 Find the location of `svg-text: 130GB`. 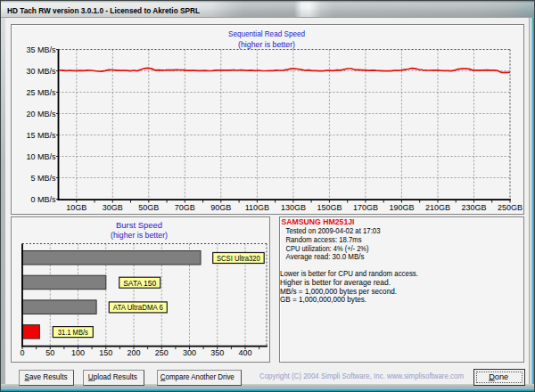

svg-text: 130GB is located at coordinates (293, 208).